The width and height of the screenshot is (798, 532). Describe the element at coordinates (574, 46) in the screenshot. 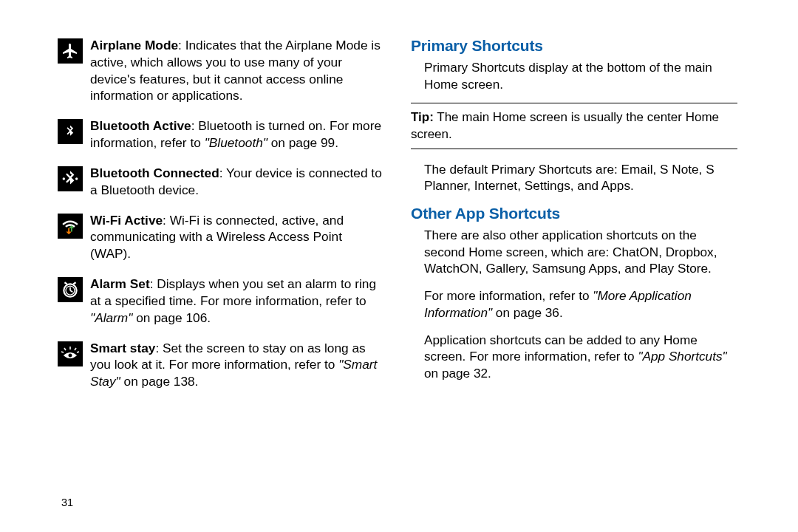

I see `heading-primary-shortcuts: Primary Shortcuts` at that location.